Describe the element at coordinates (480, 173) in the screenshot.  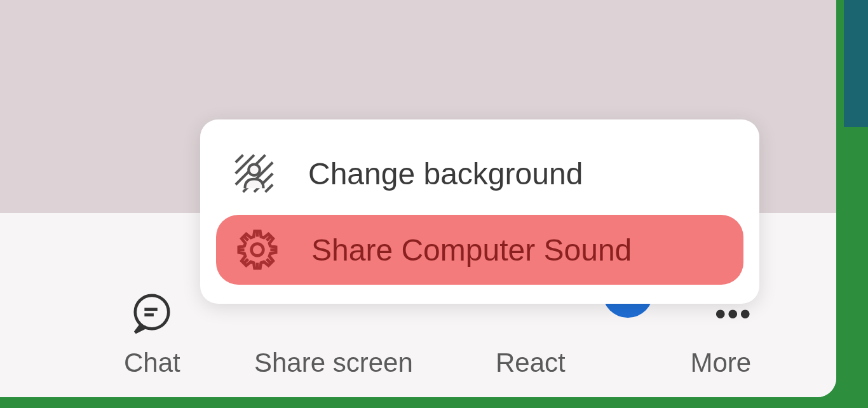
I see `change-background-item: Change background` at that location.